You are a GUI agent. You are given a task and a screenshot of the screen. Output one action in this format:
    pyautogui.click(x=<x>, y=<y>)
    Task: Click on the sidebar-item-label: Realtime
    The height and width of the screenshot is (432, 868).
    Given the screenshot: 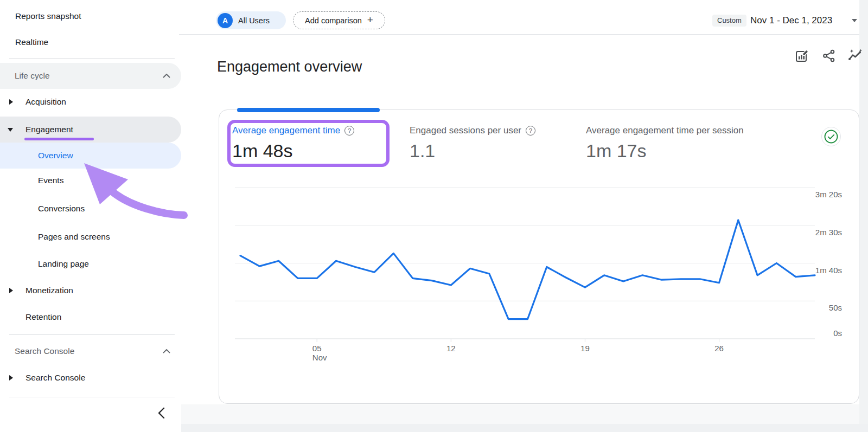 What is the action you would take?
    pyautogui.click(x=24, y=42)
    